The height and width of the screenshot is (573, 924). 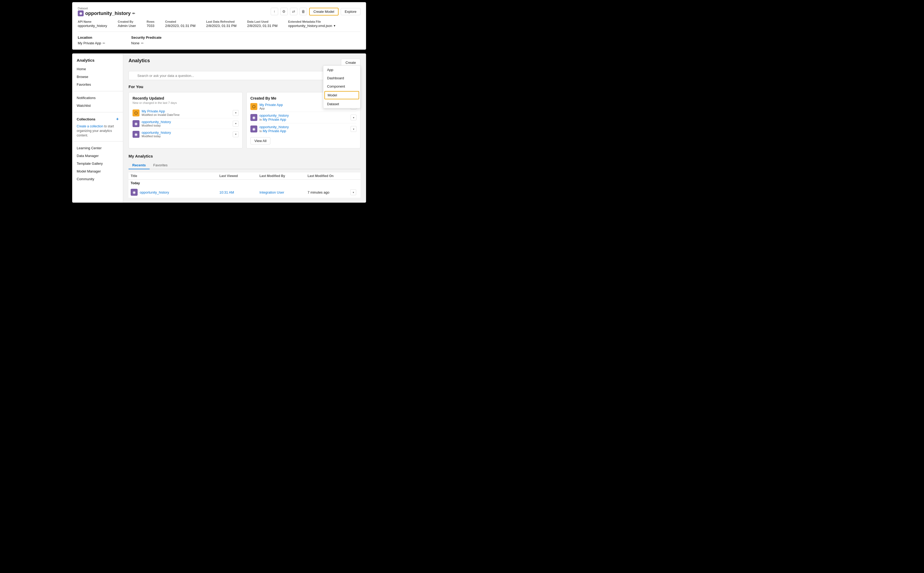 What do you see at coordinates (284, 193) in the screenshot?
I see `row-last-modified-by: Integration User` at bounding box center [284, 193].